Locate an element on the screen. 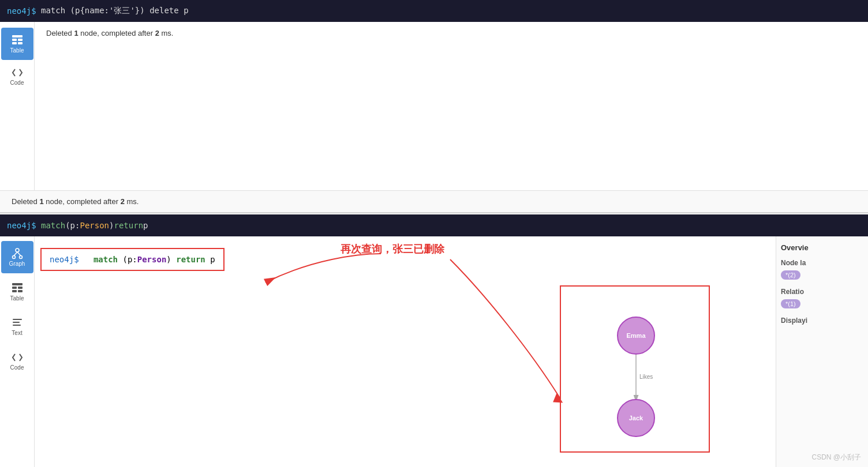 Image resolution: width=868 pixels, height=467 pixels. code-icon2 is located at coordinates (17, 357).